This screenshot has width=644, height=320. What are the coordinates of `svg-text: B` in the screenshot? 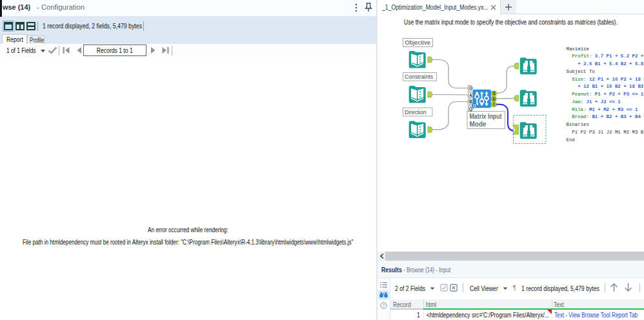 It's located at (471, 102).